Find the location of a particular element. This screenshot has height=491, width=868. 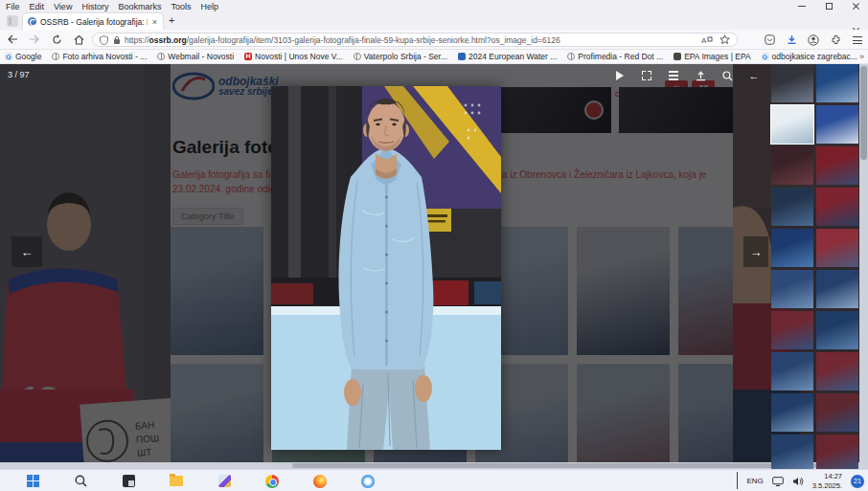

browser-tab: OSSRB - Galerija fotografija: Fi × is located at coordinates (93, 21).